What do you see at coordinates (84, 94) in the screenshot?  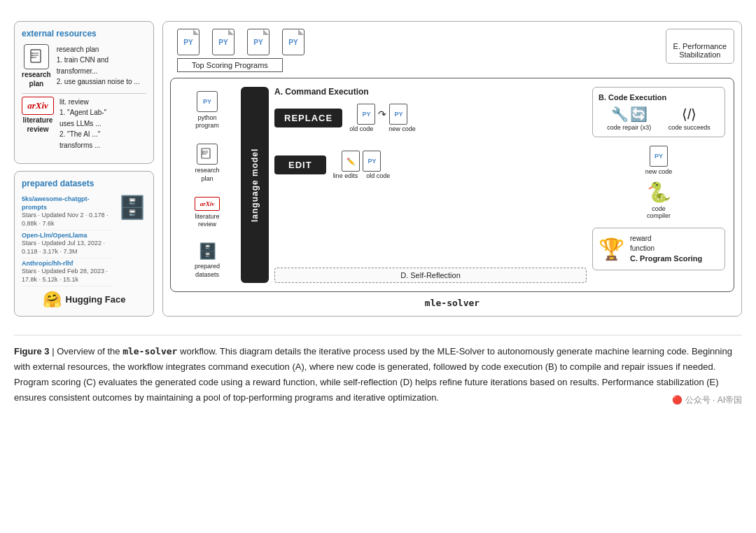 I see `divider` at bounding box center [84, 94].